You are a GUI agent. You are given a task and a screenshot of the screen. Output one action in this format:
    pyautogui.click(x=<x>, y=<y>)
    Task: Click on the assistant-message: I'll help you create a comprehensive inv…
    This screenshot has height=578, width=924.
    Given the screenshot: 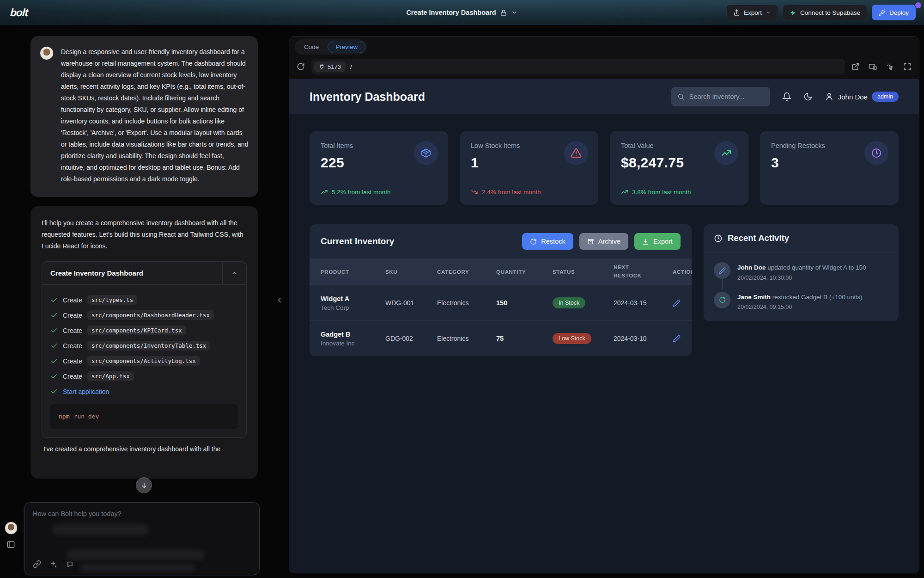 What is the action you would take?
    pyautogui.click(x=144, y=342)
    